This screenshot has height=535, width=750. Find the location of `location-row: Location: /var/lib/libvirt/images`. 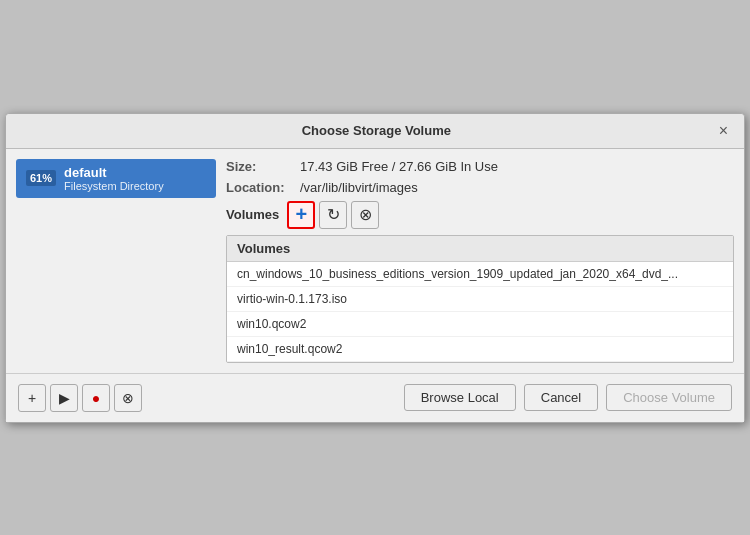

location-row: Location: /var/lib/libvirt/images is located at coordinates (480, 188).